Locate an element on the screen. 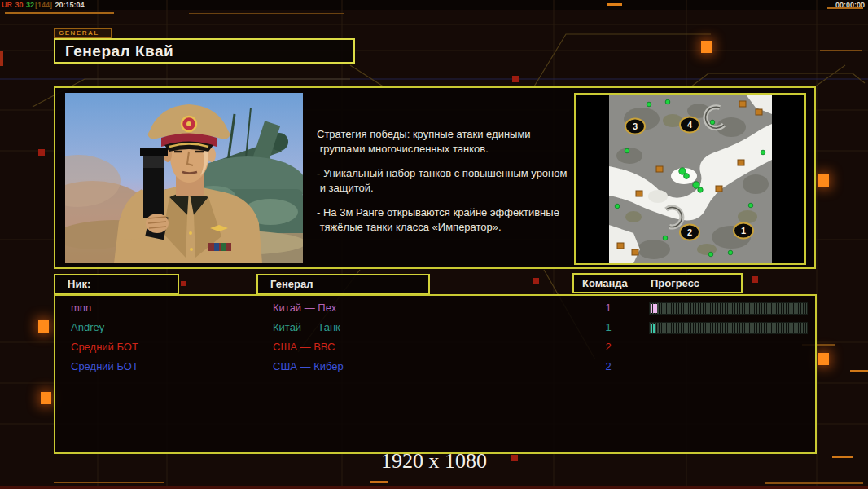  minimap-image: 3 4 2 1 is located at coordinates (690, 179).